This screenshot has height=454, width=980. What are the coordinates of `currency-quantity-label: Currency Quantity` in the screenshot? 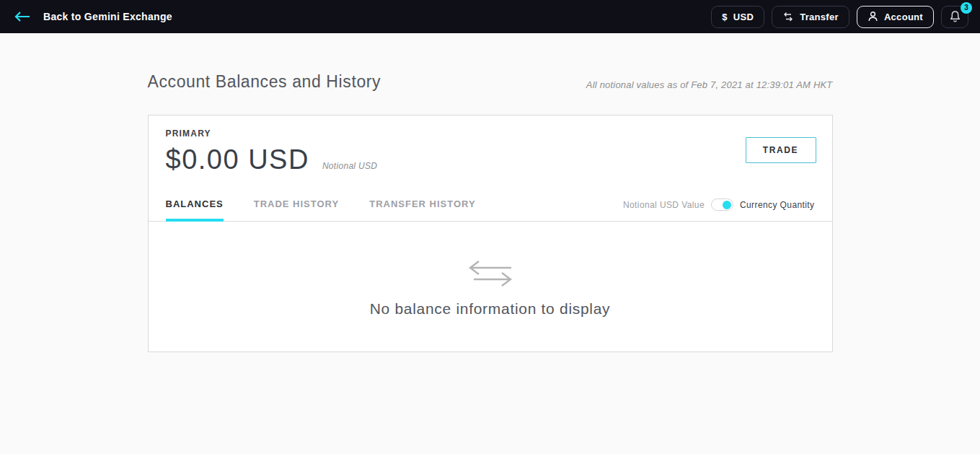 It's located at (777, 205).